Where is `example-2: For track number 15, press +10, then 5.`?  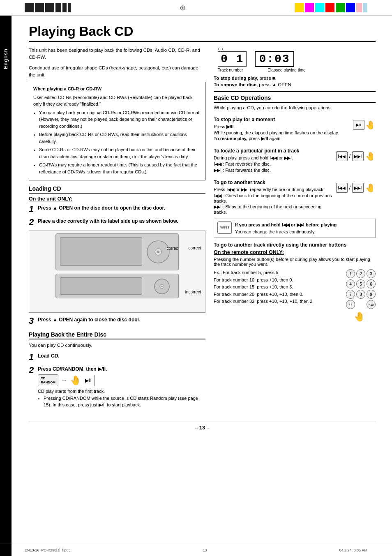 example-2: For track number 15, press +10, then 5. is located at coordinates (276, 287).